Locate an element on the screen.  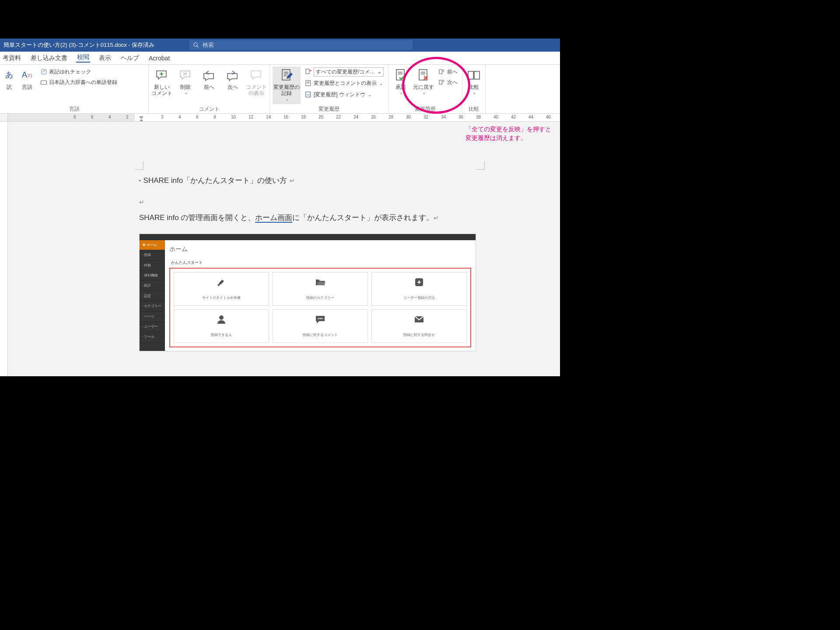
ime-dictionary-button: 日本語入力辞書への単語登録 is located at coordinates (79, 82).